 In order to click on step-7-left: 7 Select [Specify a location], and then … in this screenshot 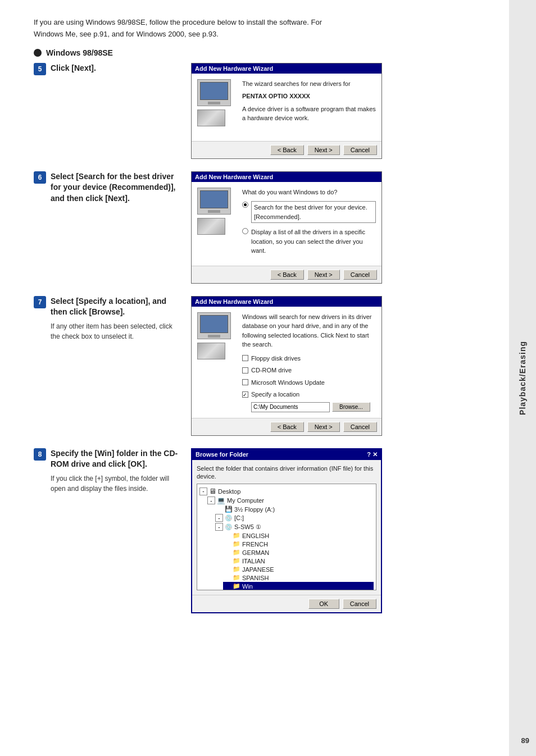, I will do `click(112, 319)`.